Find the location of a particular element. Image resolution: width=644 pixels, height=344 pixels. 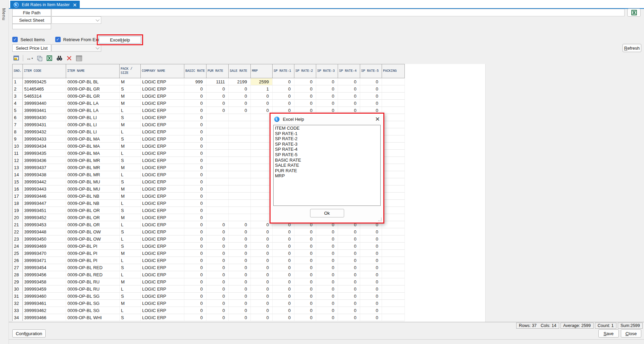

column-header: MRP is located at coordinates (262, 71).